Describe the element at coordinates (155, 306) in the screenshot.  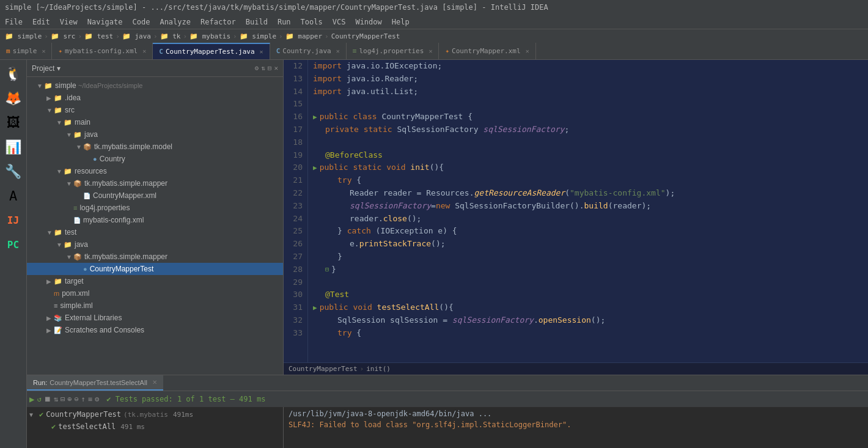
I see `tree-simple-iml: ≡ simple.iml` at that location.